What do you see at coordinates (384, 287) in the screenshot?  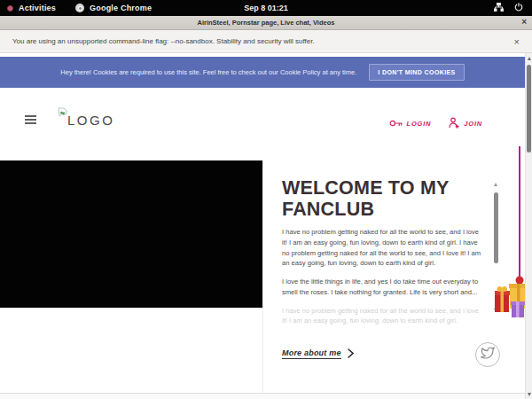 I see `about-paragraph: I love the little things in life, and ye…` at bounding box center [384, 287].